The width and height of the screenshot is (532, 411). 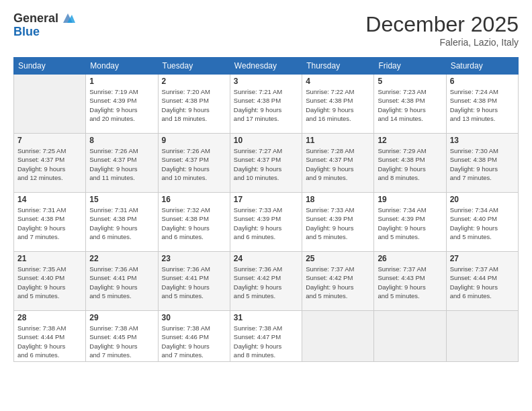 I want to click on day-number: 22, so click(x=122, y=259).